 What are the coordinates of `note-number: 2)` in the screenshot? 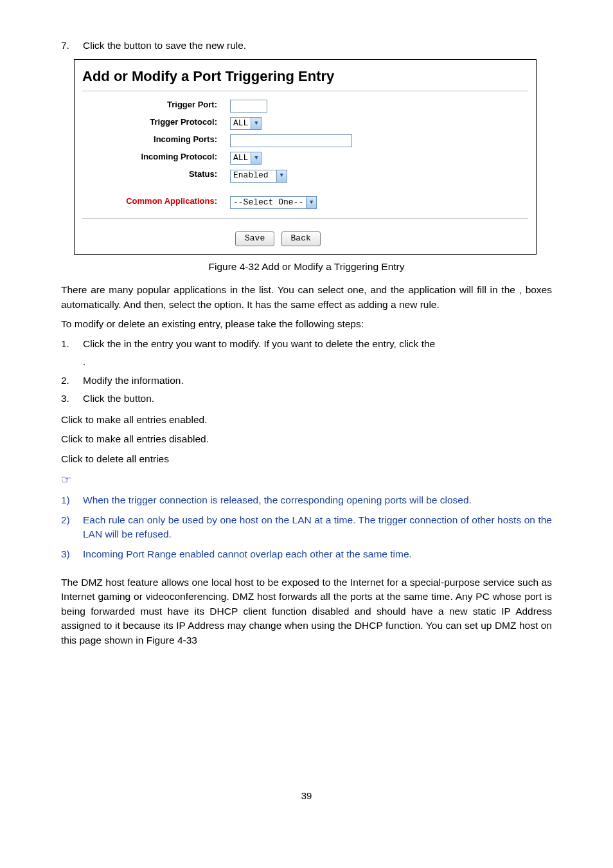 It's located at (72, 527).